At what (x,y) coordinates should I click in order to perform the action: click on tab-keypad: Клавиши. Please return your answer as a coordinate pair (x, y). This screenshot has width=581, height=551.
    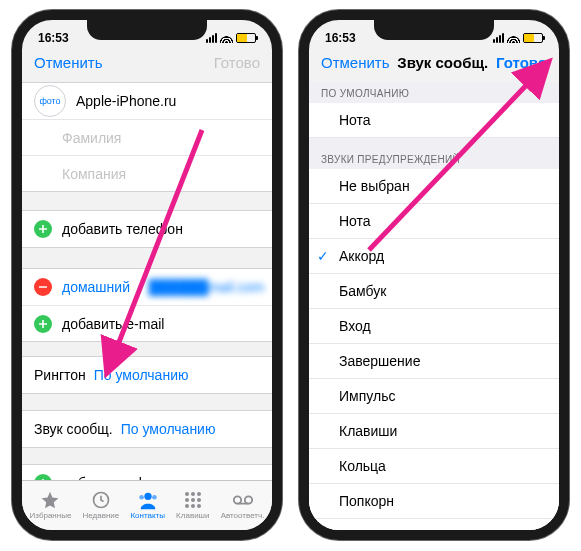
    Looking at the image, I should click on (192, 505).